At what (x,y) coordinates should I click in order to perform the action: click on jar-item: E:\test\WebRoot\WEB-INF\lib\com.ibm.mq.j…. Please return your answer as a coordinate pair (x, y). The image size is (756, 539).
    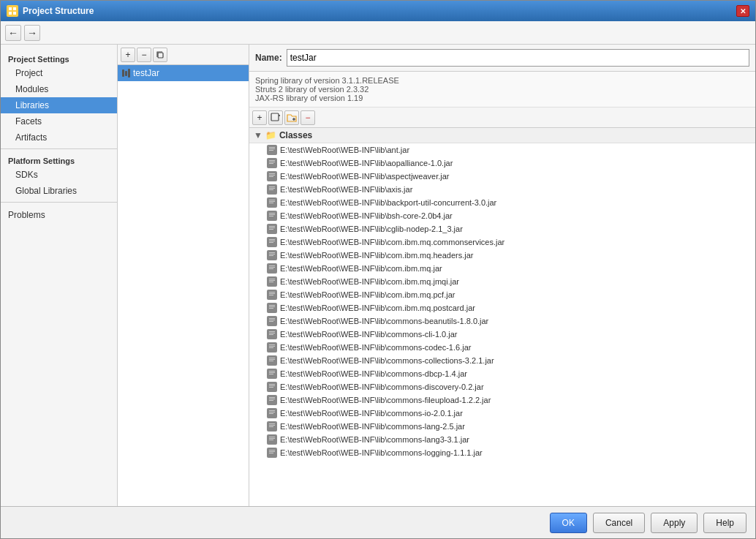
    Looking at the image, I should click on (502, 268).